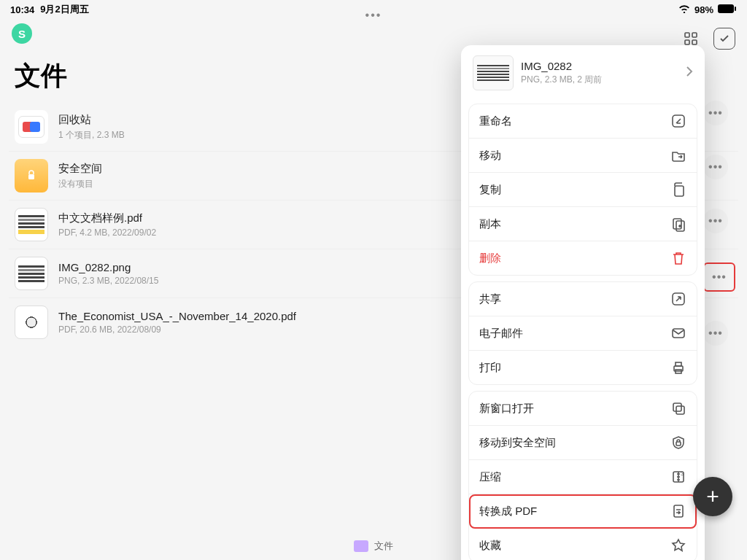 The width and height of the screenshot is (747, 560). What do you see at coordinates (704, 10) in the screenshot?
I see `battery-text: 98%` at bounding box center [704, 10].